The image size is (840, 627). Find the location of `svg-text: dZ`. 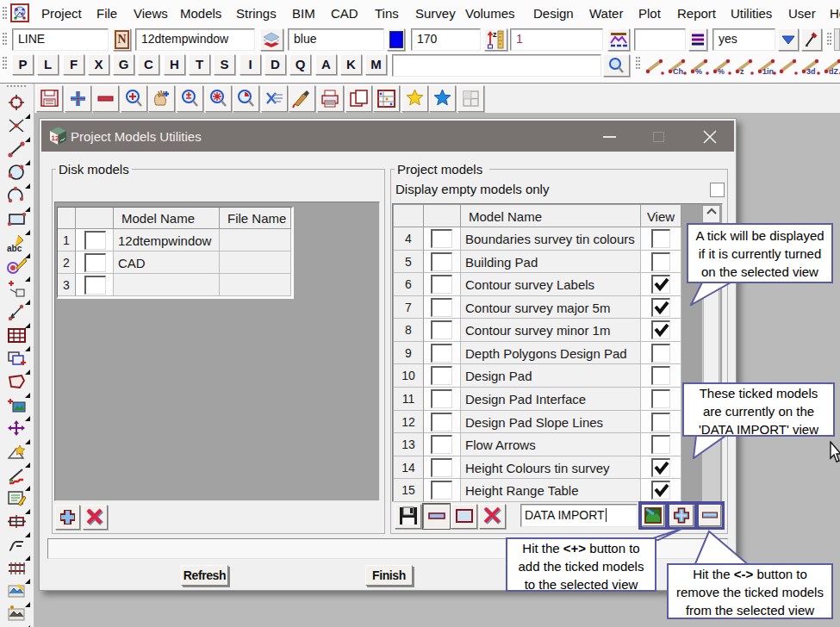

svg-text: dZ is located at coordinates (834, 71).